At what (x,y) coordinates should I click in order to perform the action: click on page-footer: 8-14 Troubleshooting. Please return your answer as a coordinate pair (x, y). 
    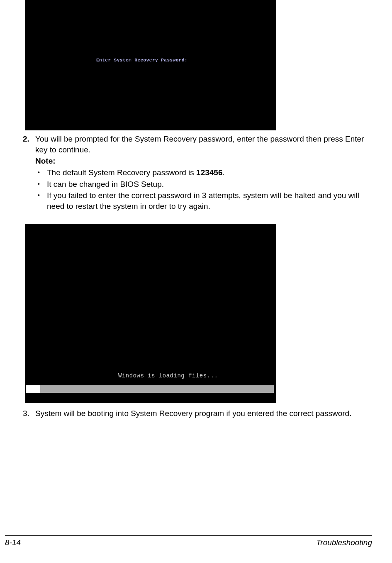
    Looking at the image, I should click on (196, 541).